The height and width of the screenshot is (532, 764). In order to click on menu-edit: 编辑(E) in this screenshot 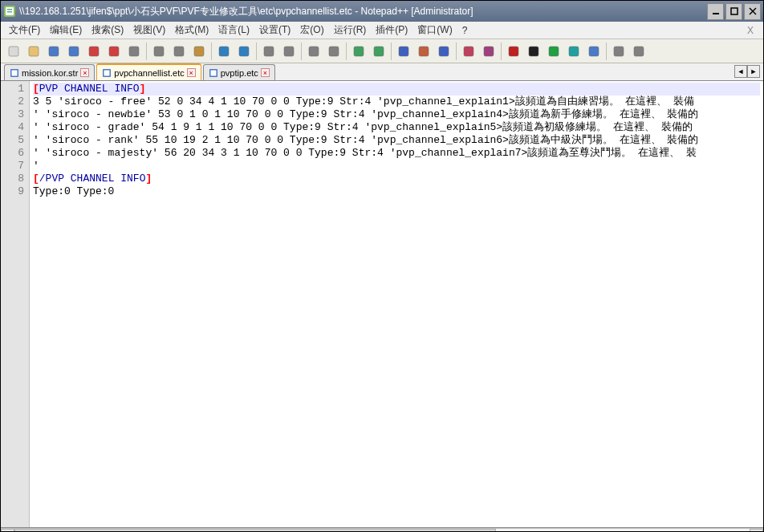, I will do `click(66, 30)`.